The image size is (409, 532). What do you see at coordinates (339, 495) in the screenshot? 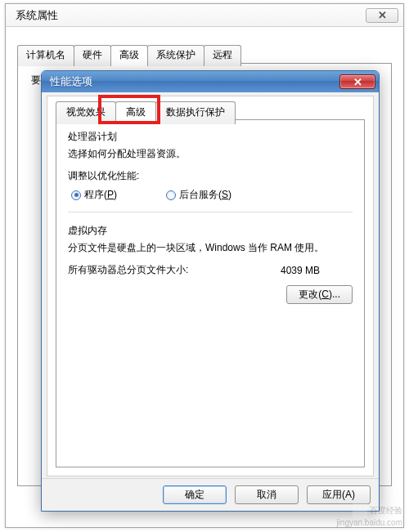
I see `apply-button: 应用(A)` at bounding box center [339, 495].